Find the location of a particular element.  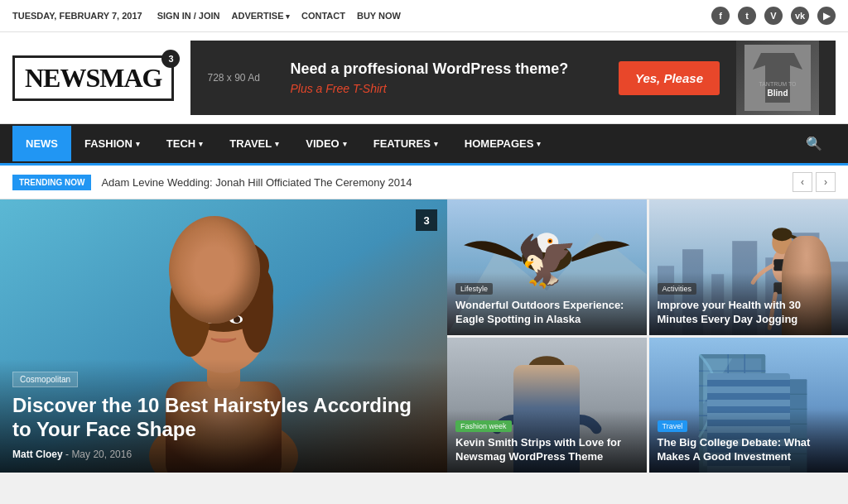

card-overlay-2: Activities Improve your Health with 30 M… is located at coordinates (749, 304).